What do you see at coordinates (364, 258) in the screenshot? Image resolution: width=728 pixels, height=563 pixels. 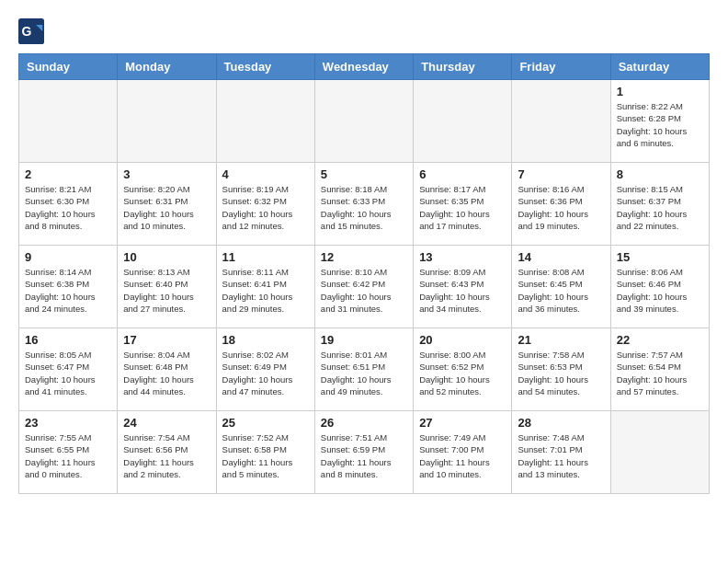 I see `day-number: 12` at bounding box center [364, 258].